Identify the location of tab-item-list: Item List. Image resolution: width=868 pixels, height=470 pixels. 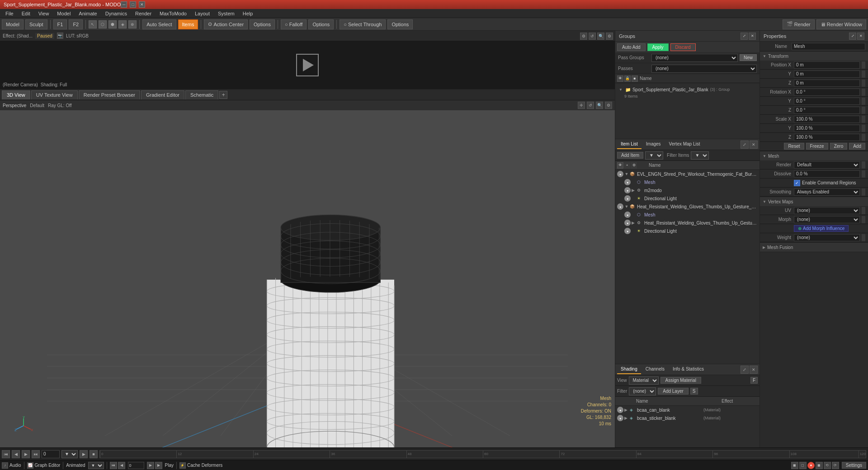
(629, 145).